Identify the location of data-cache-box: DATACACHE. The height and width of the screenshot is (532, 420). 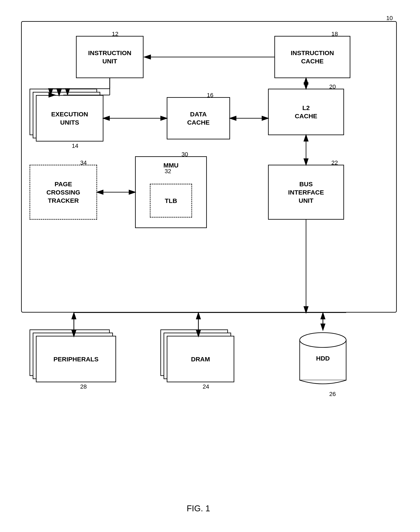
(198, 118).